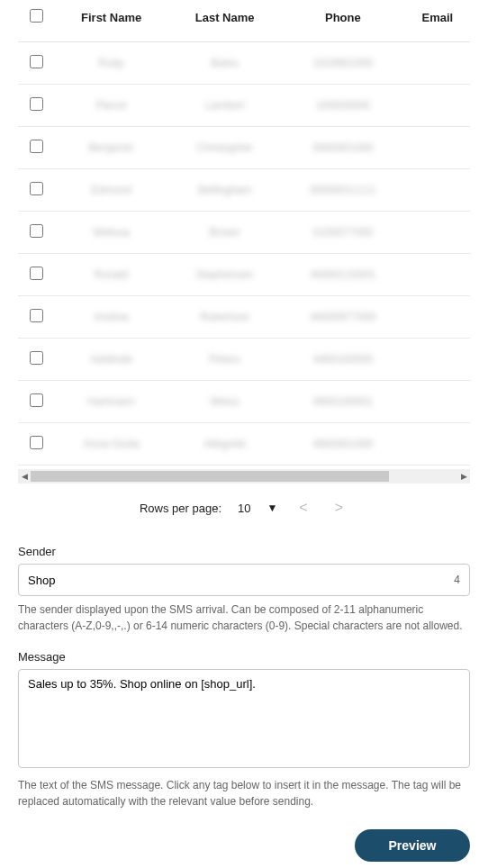 The height and width of the screenshot is (868, 488). I want to click on cell-last-name: Christopher, so click(225, 148).